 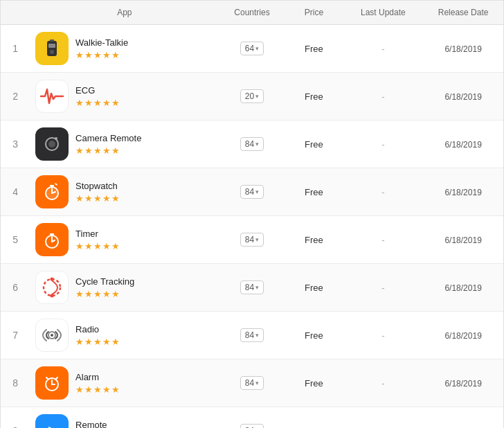 I want to click on countries-cell: 64 ▾, so click(x=252, y=48).